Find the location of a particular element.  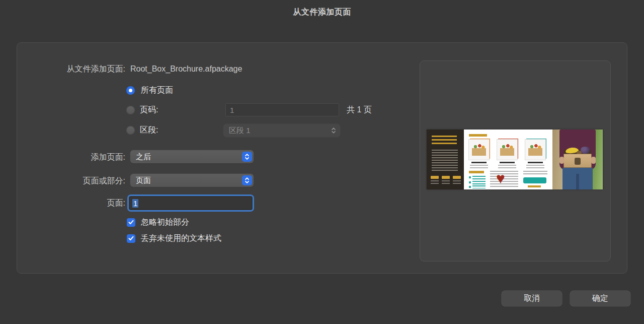

pages-or-section-select-value: 页面 is located at coordinates (186, 180).